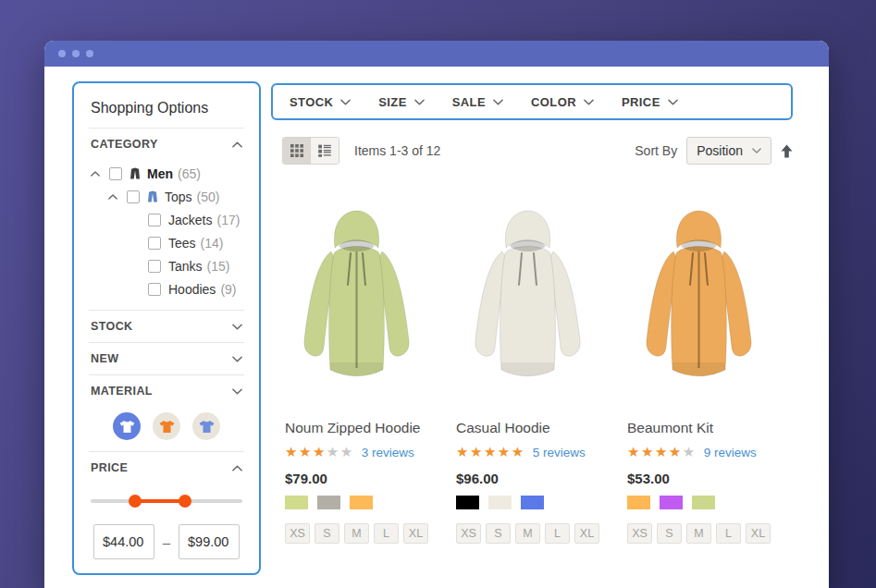 This screenshot has width=876, height=588. What do you see at coordinates (167, 220) in the screenshot?
I see `tree-item-jackets: Jackets (17)` at bounding box center [167, 220].